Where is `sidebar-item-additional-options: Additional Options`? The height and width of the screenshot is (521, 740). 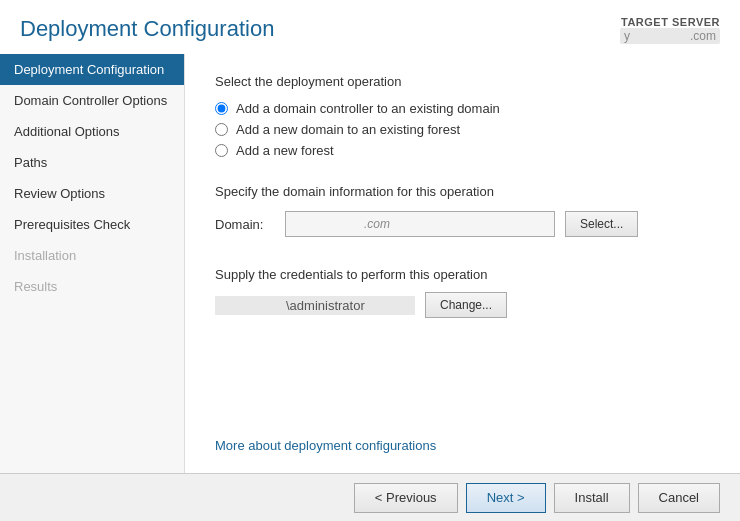 sidebar-item-additional-options: Additional Options is located at coordinates (92, 132).